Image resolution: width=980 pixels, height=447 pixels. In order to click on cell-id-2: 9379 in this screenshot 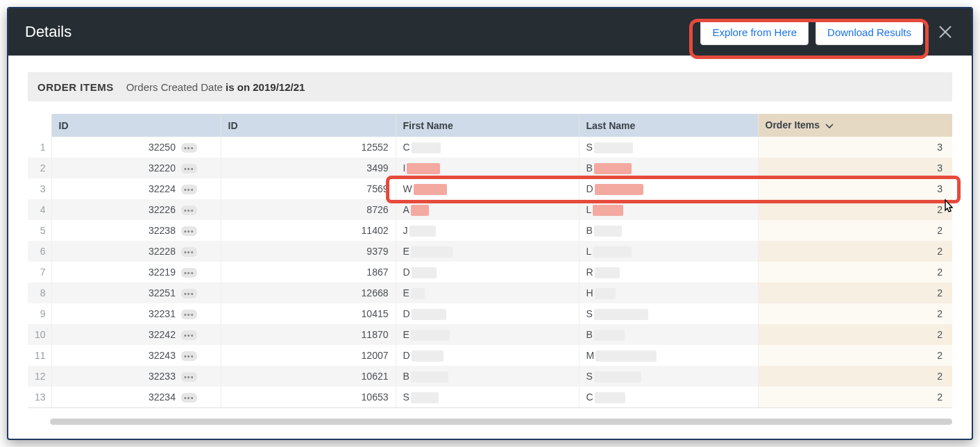, I will do `click(308, 251)`.